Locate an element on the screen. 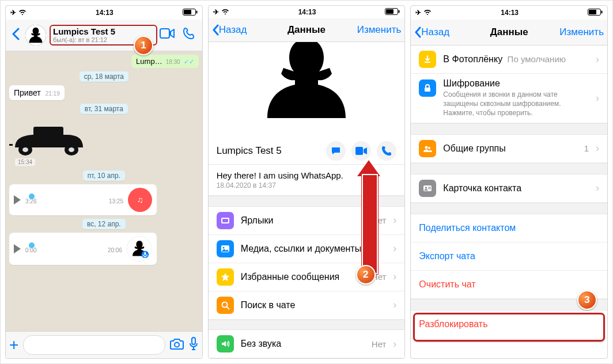 This screenshot has width=613, height=364. row-search: Поиск в чате› is located at coordinates (306, 305).